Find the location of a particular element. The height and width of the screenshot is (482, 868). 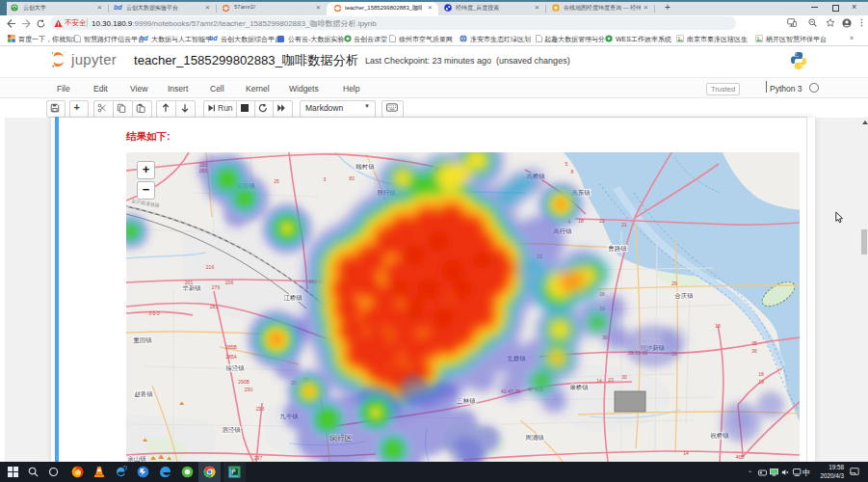

svg-text: 201 is located at coordinates (189, 282).